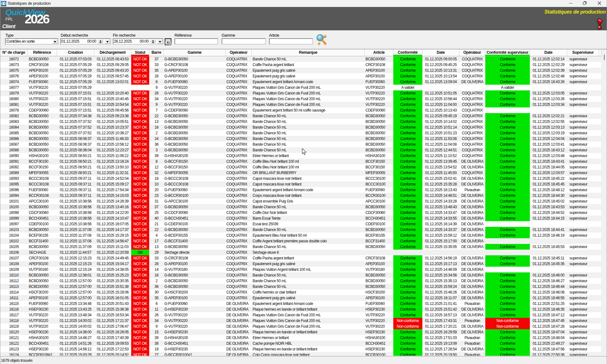 The image size is (607, 364). I want to click on svg-text: 31, so click(168, 43).